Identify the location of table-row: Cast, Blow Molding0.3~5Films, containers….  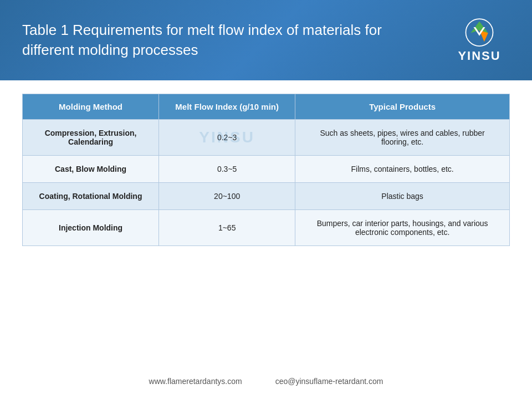
(266, 170).